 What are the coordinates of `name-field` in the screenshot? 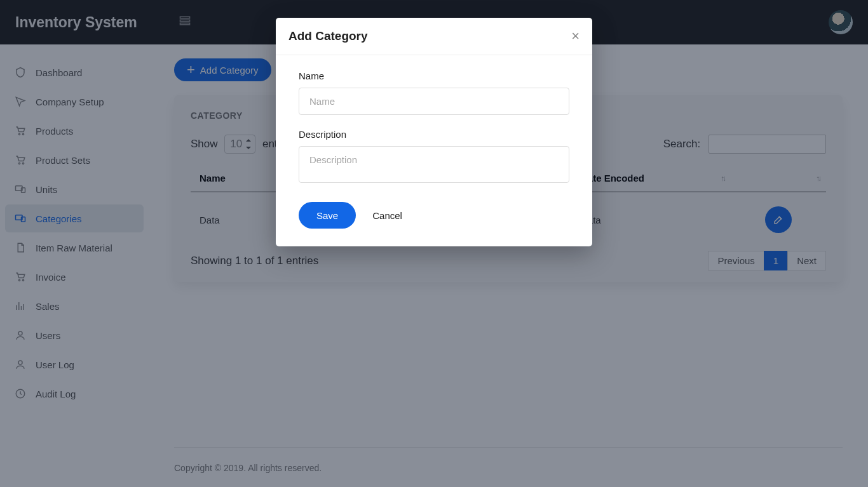 It's located at (434, 102).